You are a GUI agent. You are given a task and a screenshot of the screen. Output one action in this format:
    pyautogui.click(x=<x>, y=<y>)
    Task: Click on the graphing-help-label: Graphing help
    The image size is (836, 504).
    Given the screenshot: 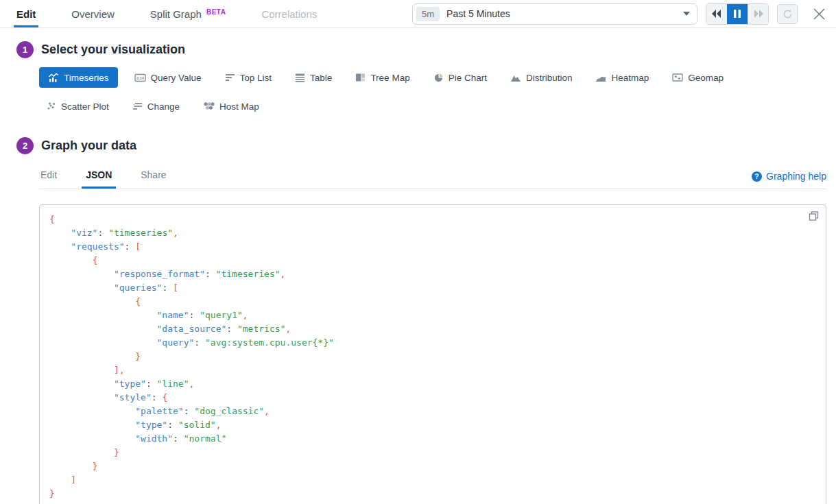 What is the action you would take?
    pyautogui.click(x=796, y=176)
    